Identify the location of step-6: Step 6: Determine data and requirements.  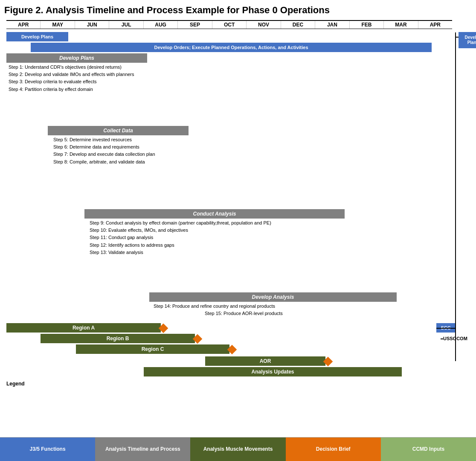
(115, 147).